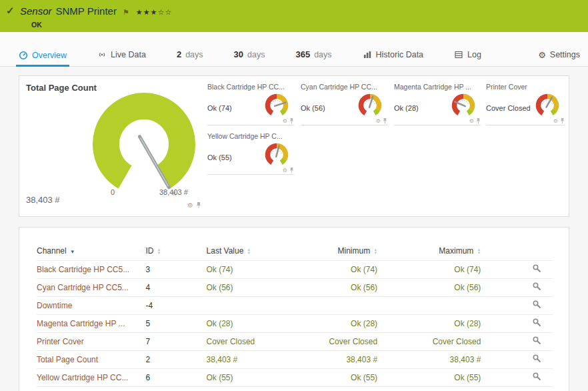 This screenshot has width=588, height=391. Describe the element at coordinates (176, 270) in the screenshot. I see `channel-id: 3` at that location.